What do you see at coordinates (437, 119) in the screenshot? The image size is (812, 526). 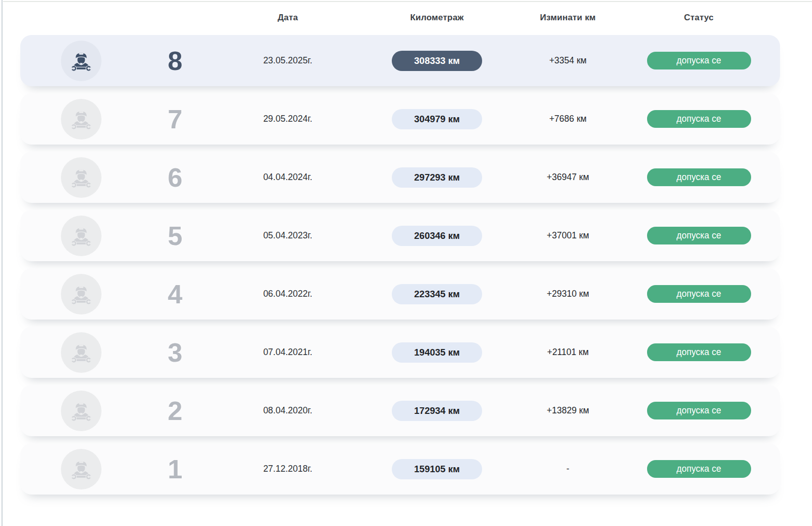 I see `mileage-badge: 304979 км` at bounding box center [437, 119].